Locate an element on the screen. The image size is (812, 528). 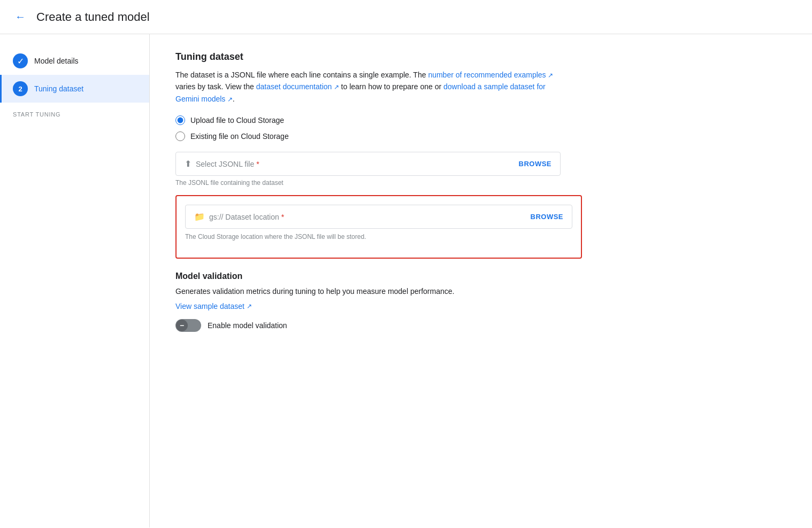
view-sample-dataset-link: View sample dataset ↗ is located at coordinates (214, 306).